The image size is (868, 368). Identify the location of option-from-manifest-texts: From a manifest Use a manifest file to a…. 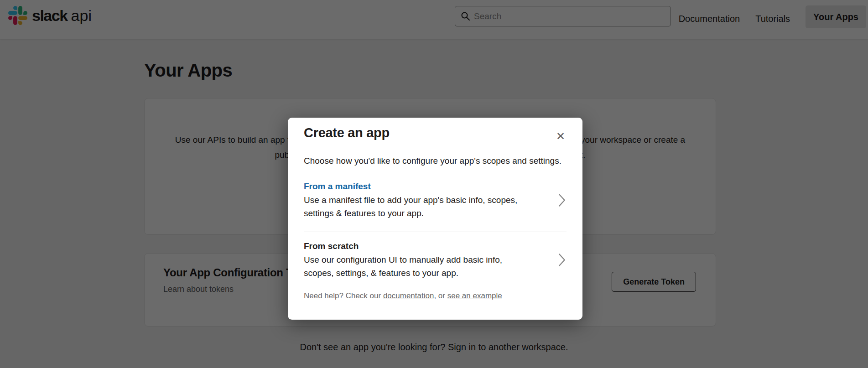
(418, 200).